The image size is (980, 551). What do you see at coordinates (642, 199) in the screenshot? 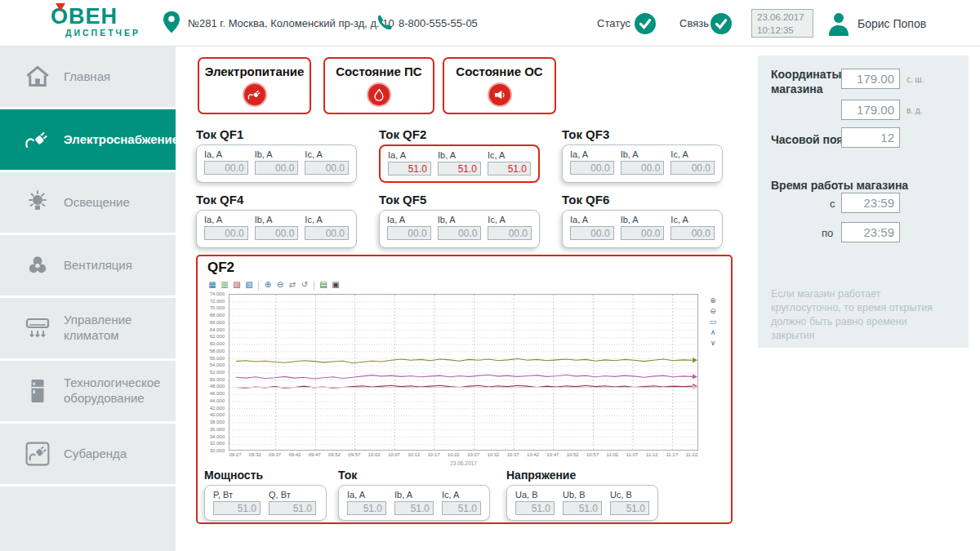
I see `panel-title: Ток QF6` at bounding box center [642, 199].